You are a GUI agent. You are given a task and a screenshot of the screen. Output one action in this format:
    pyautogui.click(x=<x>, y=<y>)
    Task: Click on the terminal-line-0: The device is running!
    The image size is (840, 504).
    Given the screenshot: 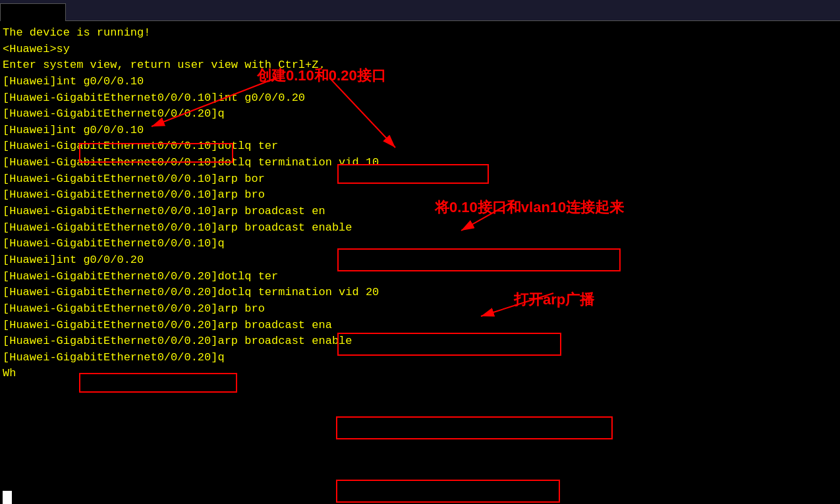 What is the action you would take?
    pyautogui.click(x=420, y=33)
    